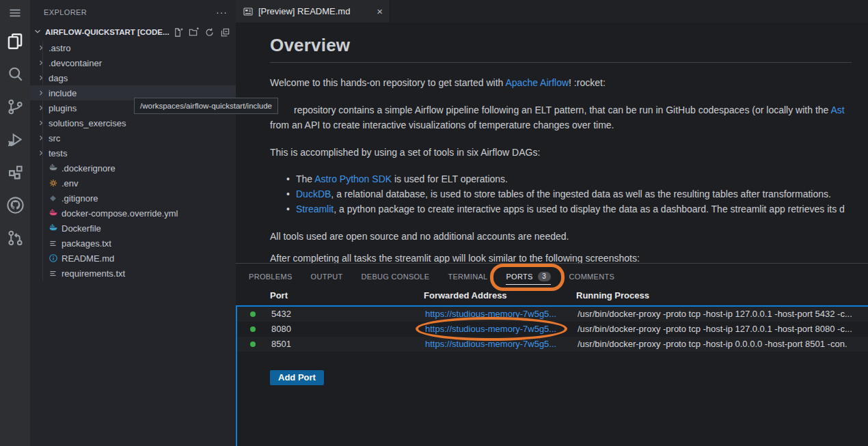 This screenshot has width=868, height=446. Describe the element at coordinates (467, 277) in the screenshot. I see `panel-tab-label: TERMINAL` at that location.